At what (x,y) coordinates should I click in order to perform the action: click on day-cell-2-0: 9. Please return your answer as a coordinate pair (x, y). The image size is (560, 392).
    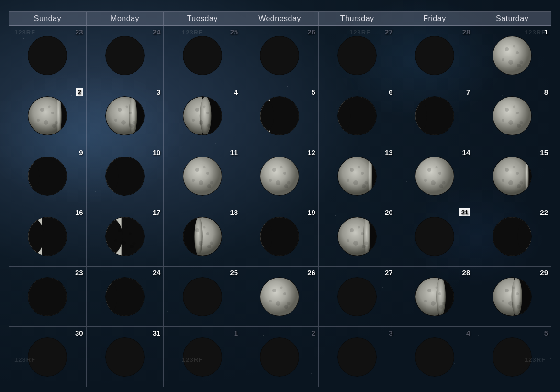
    Looking at the image, I should click on (48, 176).